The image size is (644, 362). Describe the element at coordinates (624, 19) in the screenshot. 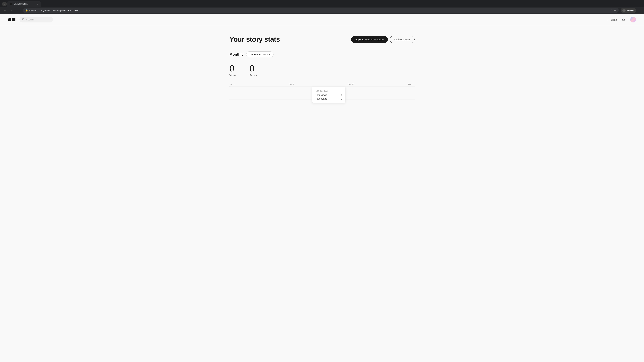

I see `notification-button` at that location.